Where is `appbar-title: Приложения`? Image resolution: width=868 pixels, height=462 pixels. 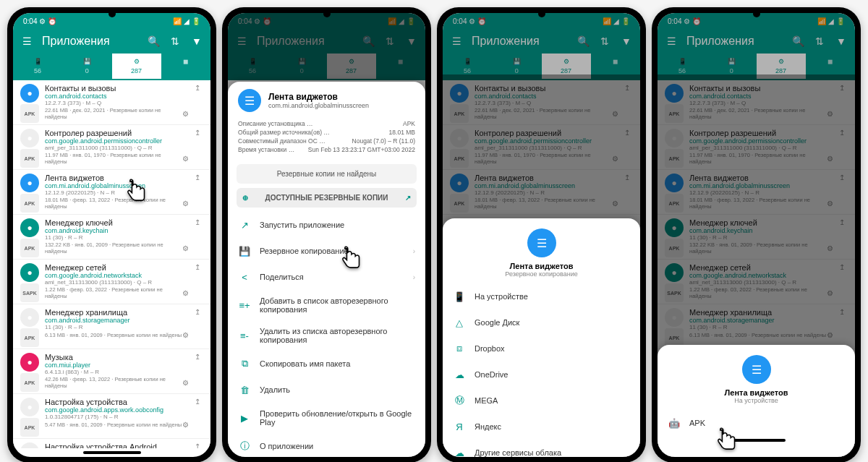
appbar-title: Приложения is located at coordinates (90, 41).